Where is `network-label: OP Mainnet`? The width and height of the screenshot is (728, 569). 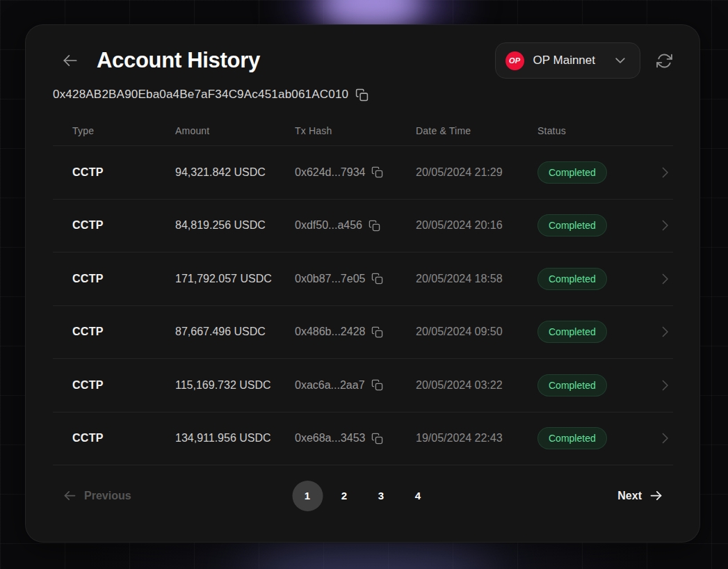 network-label: OP Mainnet is located at coordinates (565, 61).